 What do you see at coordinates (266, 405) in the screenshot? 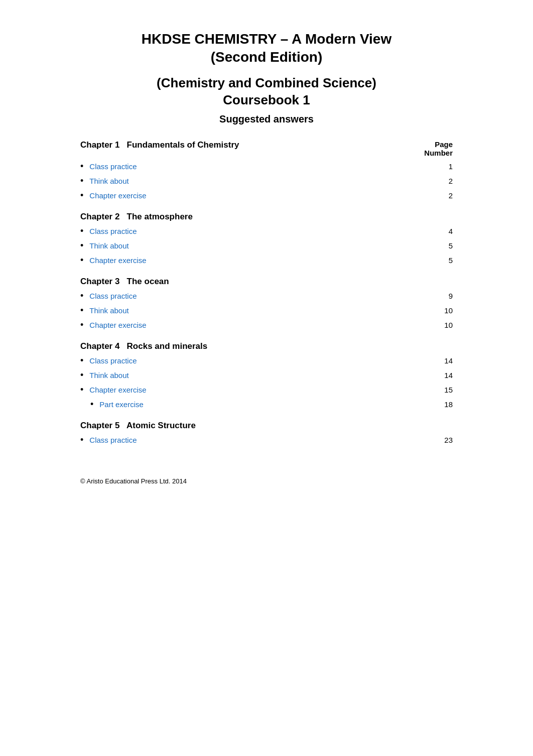
I see `ch4-part-exercise-row: • Part exercise 18` at bounding box center [266, 405].